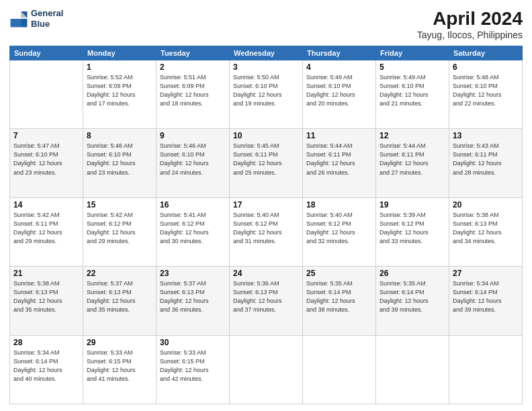  Describe the element at coordinates (47, 232) in the screenshot. I see `table-row: 14Sunrise: 5:42 AM Sunset: 6:11 PM Dayli…` at that location.